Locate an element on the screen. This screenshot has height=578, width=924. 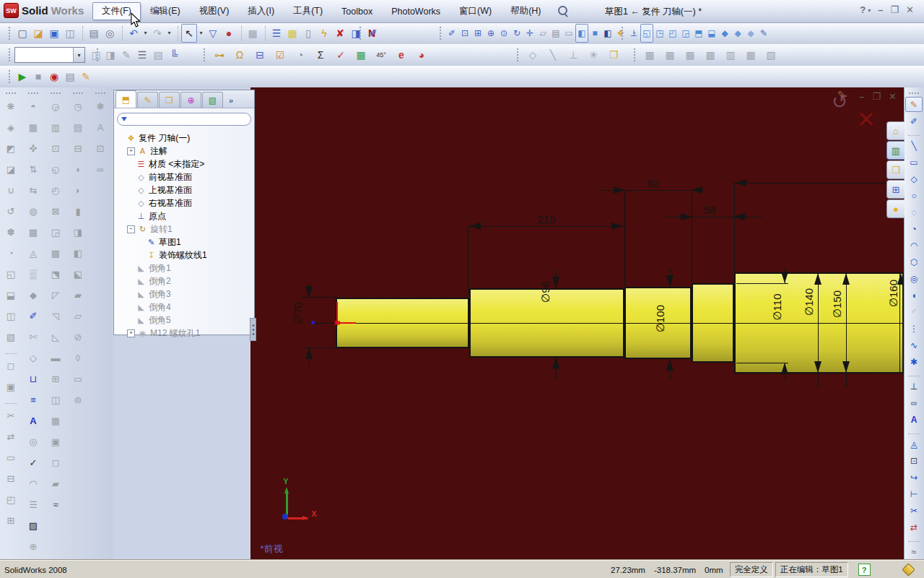
view-palette-tab: ⊞ is located at coordinates (895, 189).